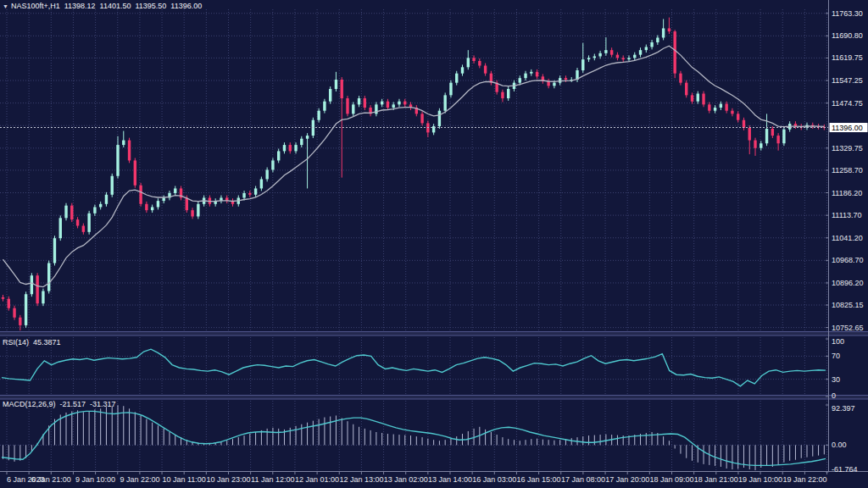  What do you see at coordinates (843, 408) in the screenshot?
I see `svg-text: 92.397` at bounding box center [843, 408].